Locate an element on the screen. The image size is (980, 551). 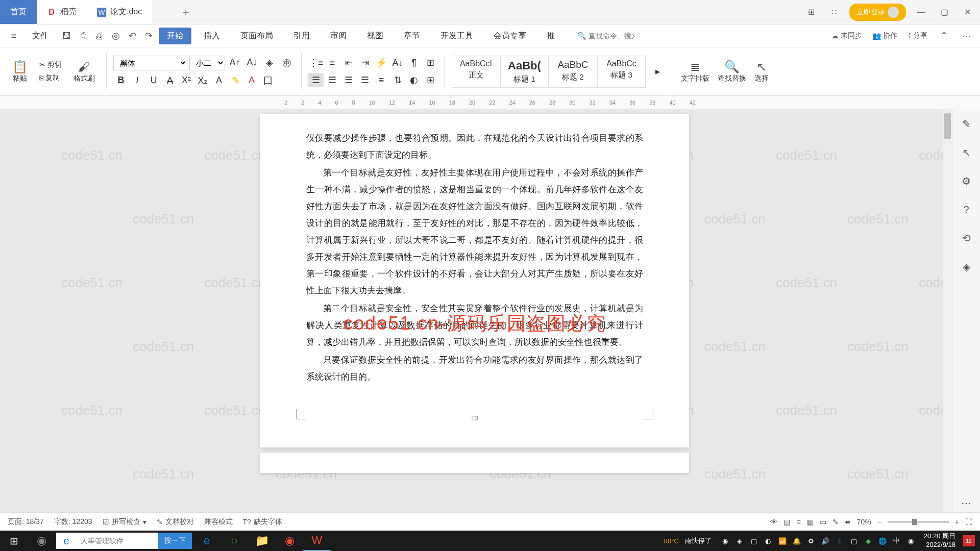
save-as-icon: ⎙ is located at coordinates (83, 36).